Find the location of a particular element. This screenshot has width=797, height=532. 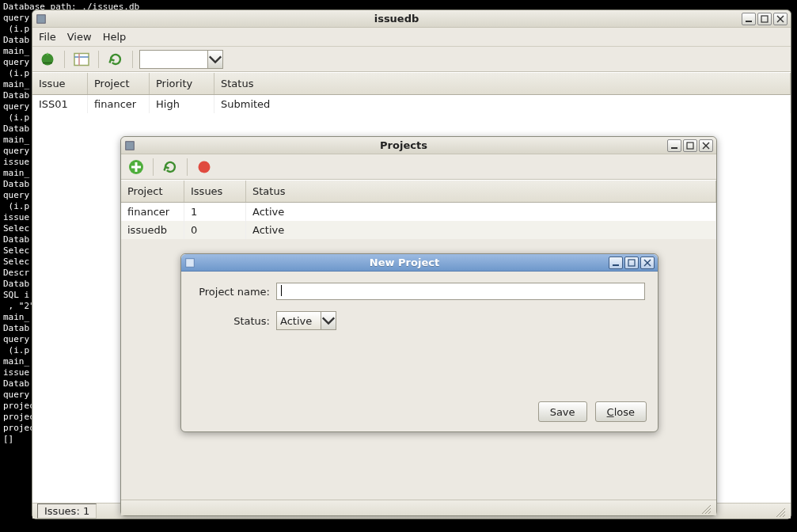

col-issue: Issue is located at coordinates (60, 84).